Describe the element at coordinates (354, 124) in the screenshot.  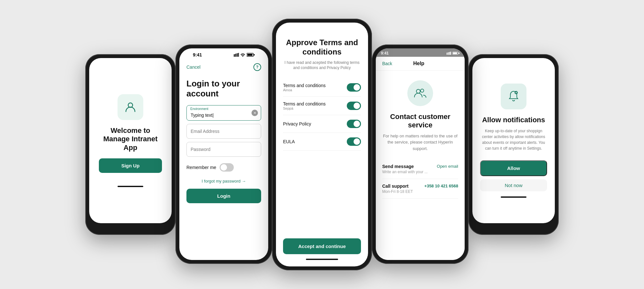
I see `privacy-toggle` at that location.